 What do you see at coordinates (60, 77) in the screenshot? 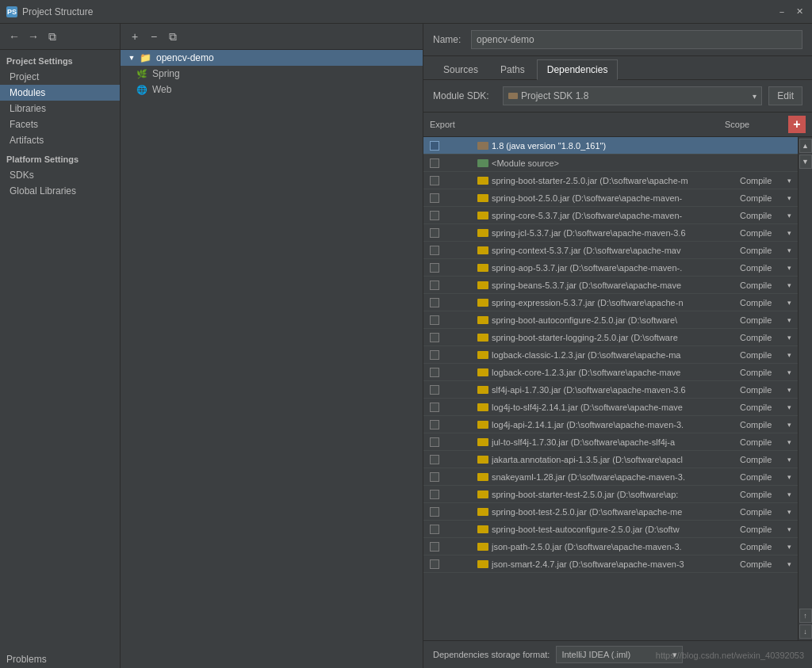
I see `sidebar-item-project: Project` at bounding box center [60, 77].